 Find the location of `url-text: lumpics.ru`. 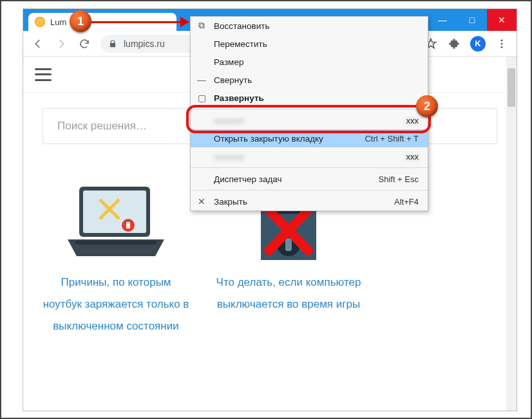

url-text: lumpics.ru is located at coordinates (144, 44).